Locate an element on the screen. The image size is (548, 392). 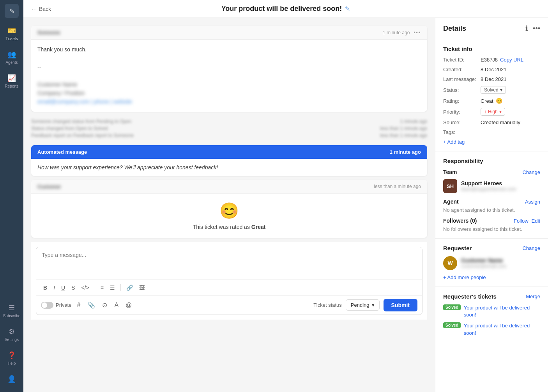
settings-icon: ⚙ is located at coordinates (12, 332).